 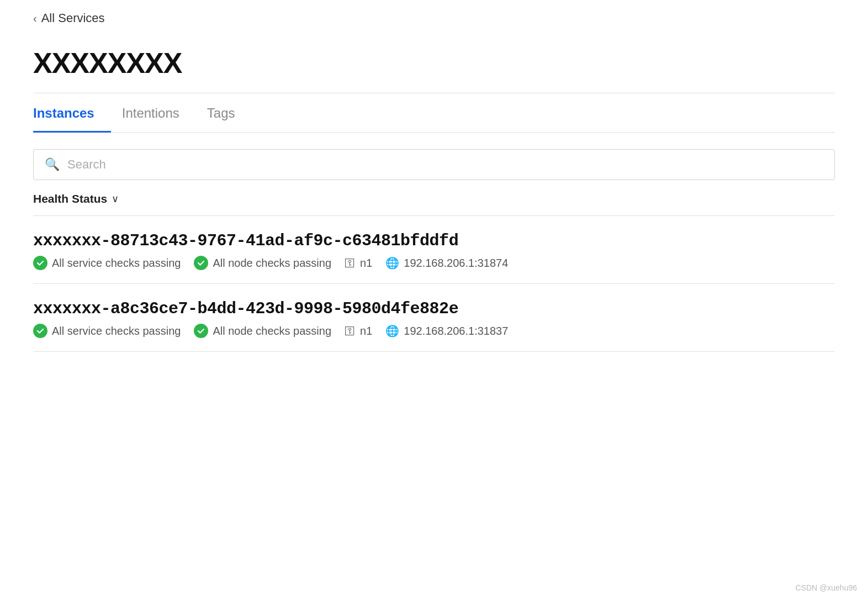 What do you see at coordinates (445, 165) in the screenshot?
I see `search-input` at bounding box center [445, 165].